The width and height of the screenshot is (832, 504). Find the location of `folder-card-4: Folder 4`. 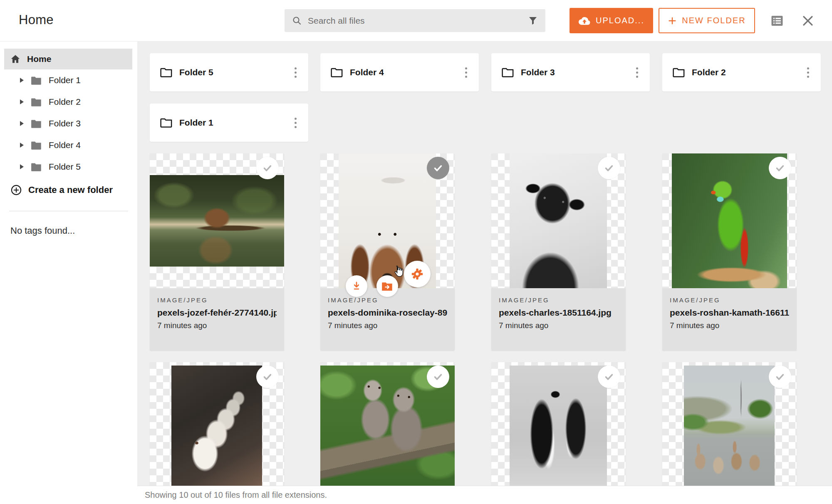

folder-card-4: Folder 4 is located at coordinates (399, 72).